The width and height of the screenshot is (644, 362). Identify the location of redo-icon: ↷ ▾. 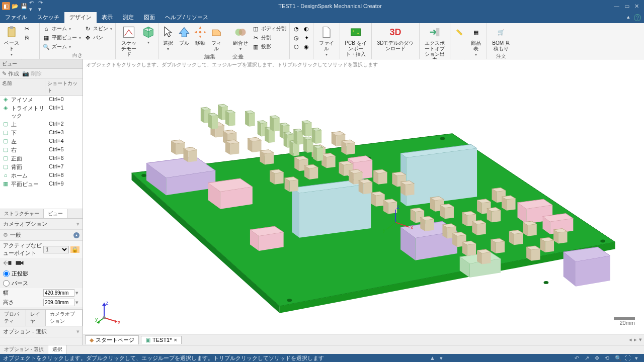
(42, 6).